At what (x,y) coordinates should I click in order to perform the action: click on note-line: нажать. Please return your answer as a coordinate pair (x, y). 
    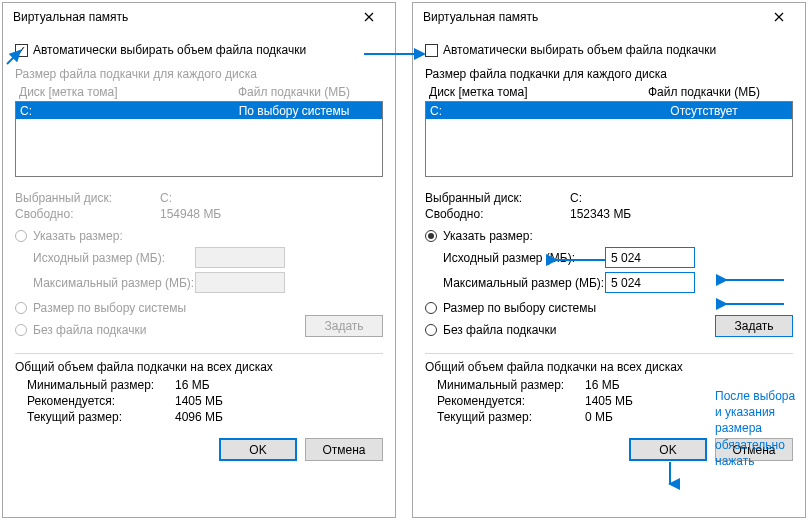
    Looking at the image, I should click on (755, 461).